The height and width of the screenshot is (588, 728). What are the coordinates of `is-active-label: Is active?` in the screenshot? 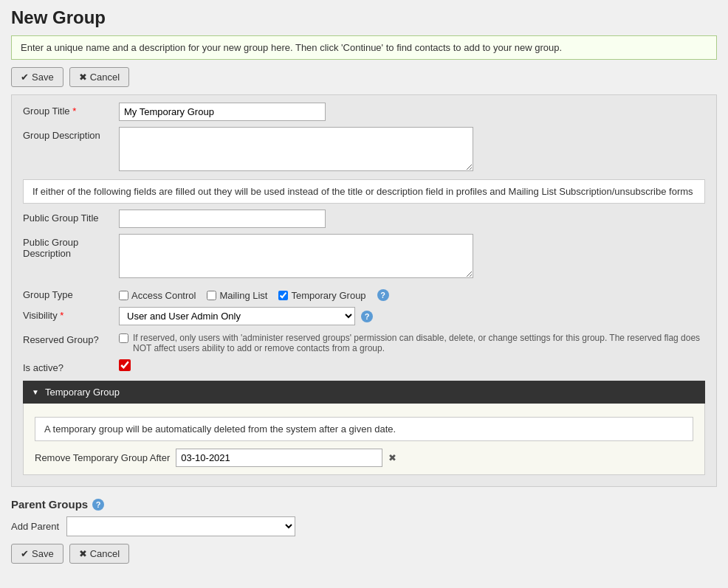 It's located at (71, 366).